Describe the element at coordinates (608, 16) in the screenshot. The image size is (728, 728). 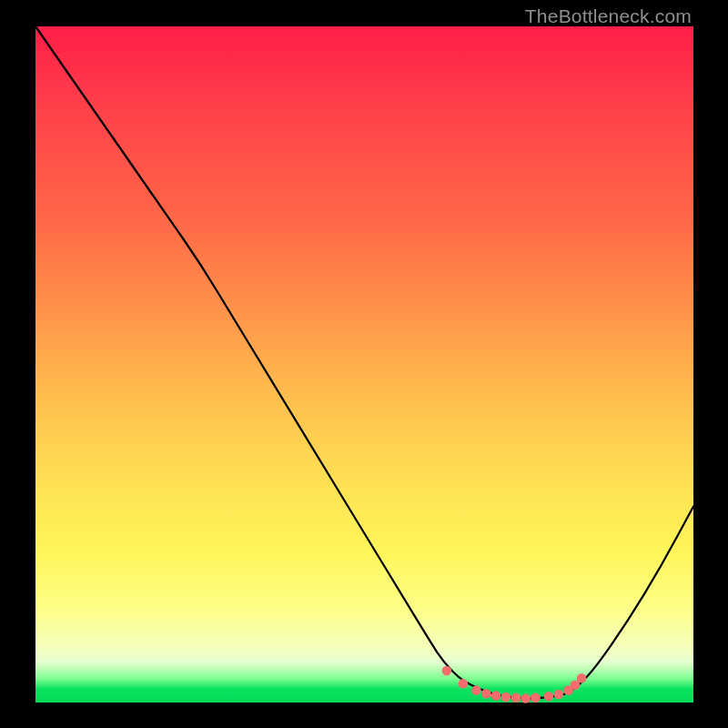
I see `watermark-text: TheBottleneck.com` at that location.